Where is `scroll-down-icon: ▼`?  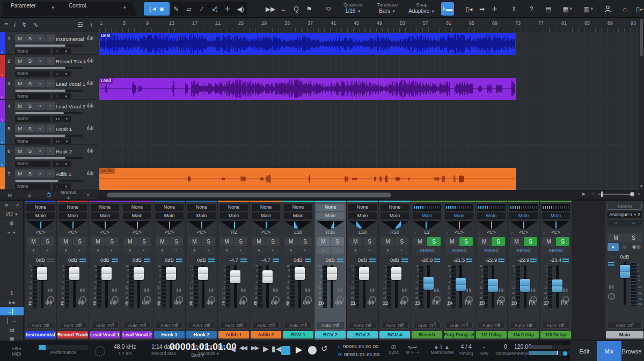
scroll-down-icon: ▼ is located at coordinates (641, 187).